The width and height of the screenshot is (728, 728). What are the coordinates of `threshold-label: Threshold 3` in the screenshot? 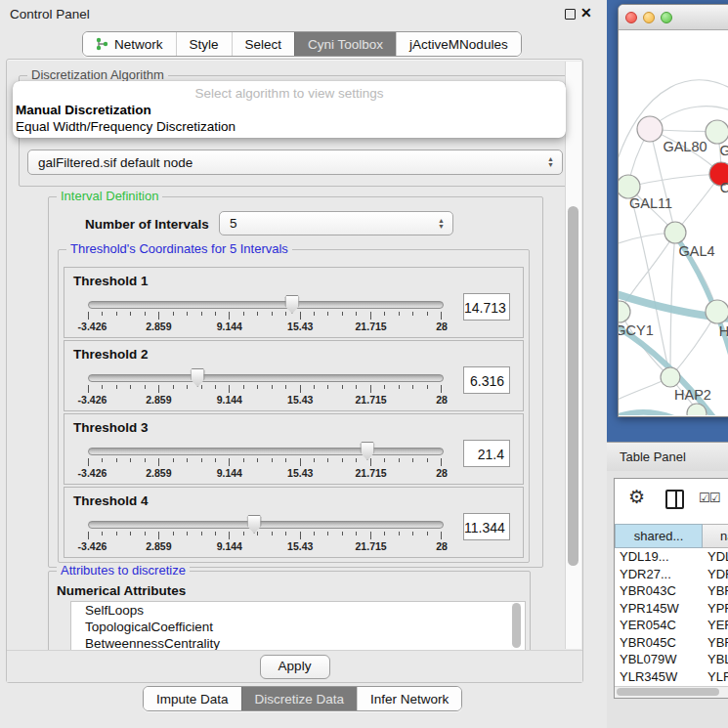 It's located at (111, 428).